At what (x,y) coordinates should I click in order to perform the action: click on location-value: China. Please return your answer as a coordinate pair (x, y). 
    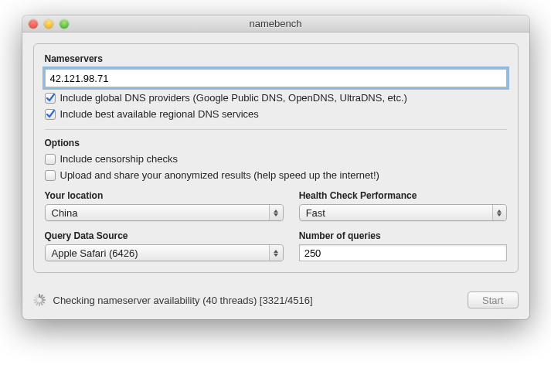
    Looking at the image, I should click on (65, 213).